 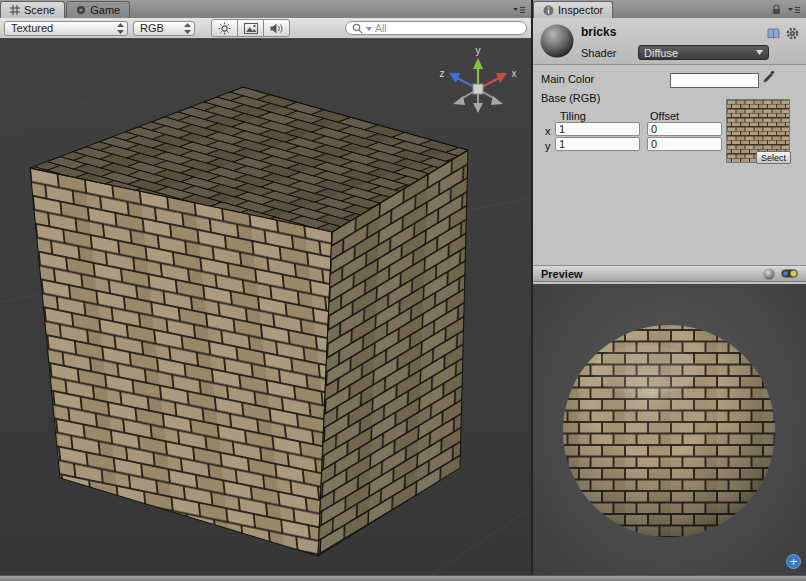 I want to click on color-mode-value: RGB, so click(x=152, y=28).